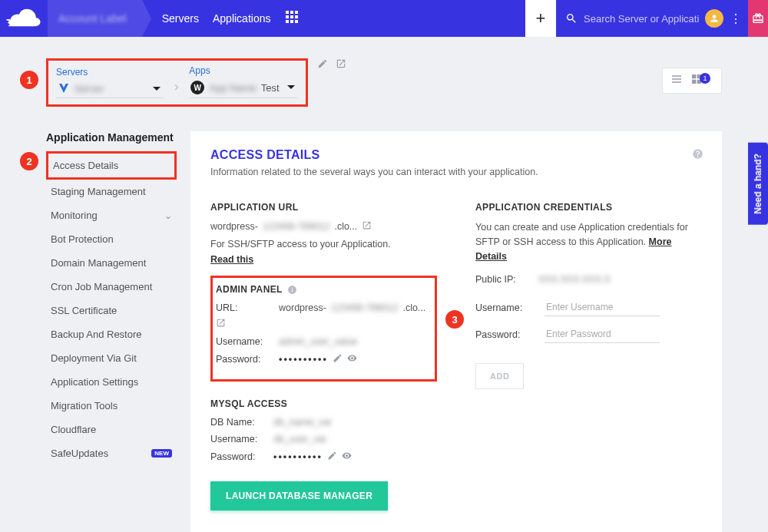 This screenshot has height=532, width=768. Describe the element at coordinates (110, 89) in the screenshot. I see `server-selector: Server` at that location.